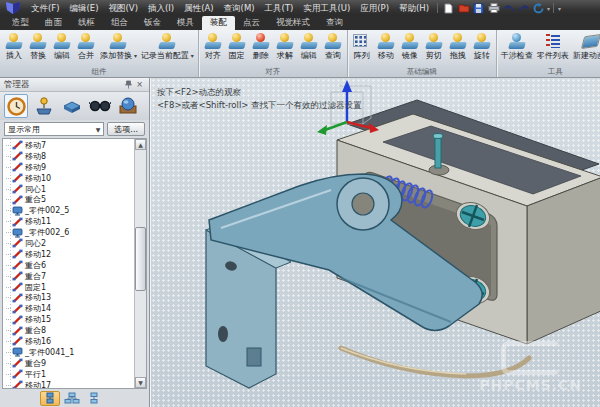 The image size is (600, 407). What do you see at coordinates (72, 398) in the screenshot?
I see `tree-view-tab-2-icon` at bounding box center [72, 398].